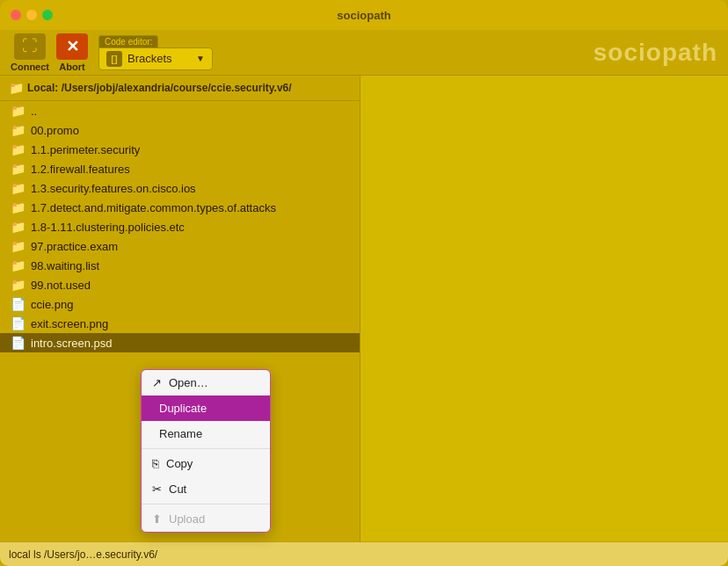 The height and width of the screenshot is (566, 728). Describe the element at coordinates (206, 464) in the screenshot. I see `context-menu-item-copy: ⎘Copy` at that location.